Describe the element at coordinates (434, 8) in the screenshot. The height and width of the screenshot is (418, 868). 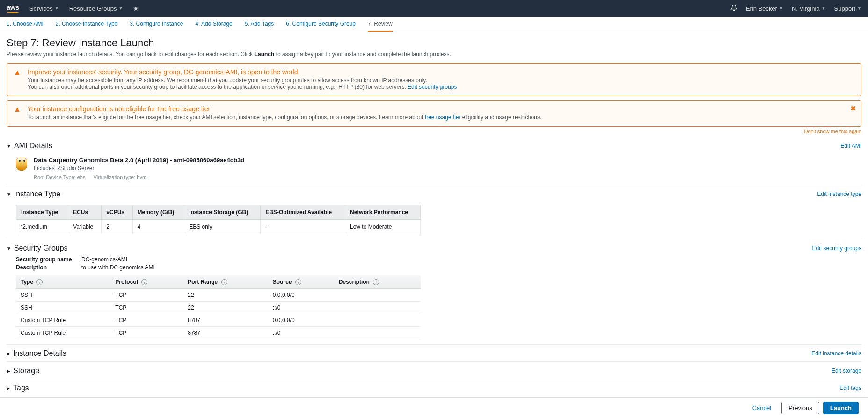
I see `top-nav: aws Services ▼ Resource Groups ▼ ★ Erin …` at that location.